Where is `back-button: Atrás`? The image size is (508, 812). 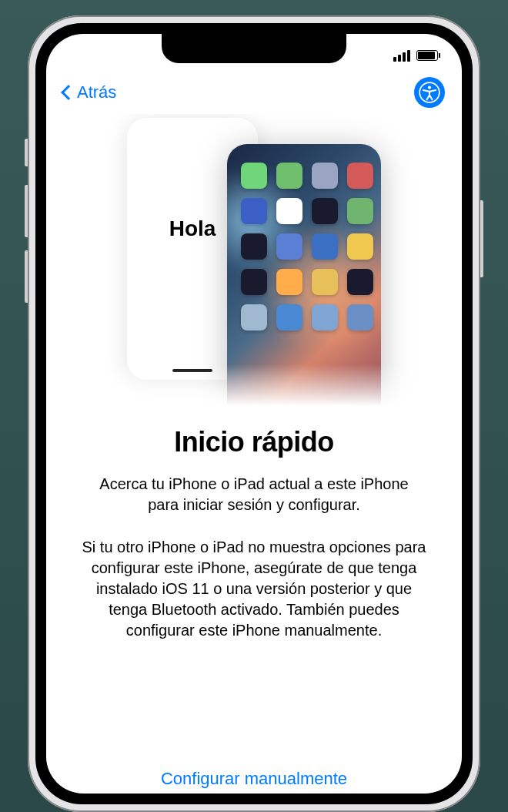 back-button: Atrás is located at coordinates (89, 92).